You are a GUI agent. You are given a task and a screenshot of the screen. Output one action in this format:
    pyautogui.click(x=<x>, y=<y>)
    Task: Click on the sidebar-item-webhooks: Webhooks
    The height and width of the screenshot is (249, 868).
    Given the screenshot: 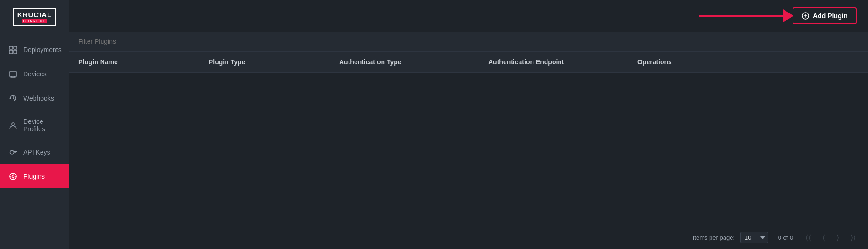 What is the action you would take?
    pyautogui.click(x=34, y=98)
    